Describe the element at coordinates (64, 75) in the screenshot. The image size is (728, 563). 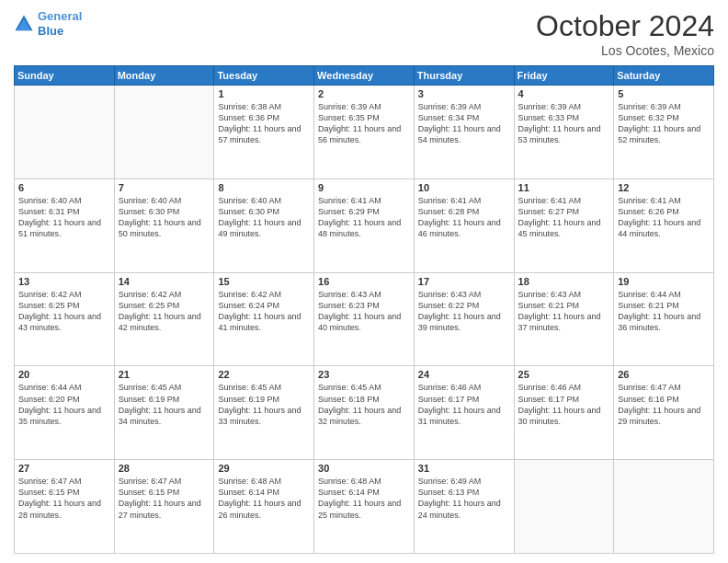
I see `col-sunday: Sunday` at that location.